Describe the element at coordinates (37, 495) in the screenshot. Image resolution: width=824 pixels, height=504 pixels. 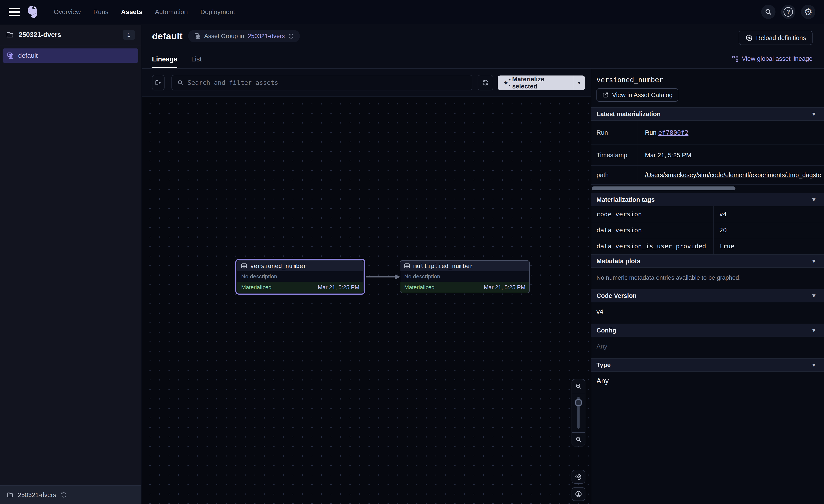
I see `code-location-name: 250321-dvers` at that location.